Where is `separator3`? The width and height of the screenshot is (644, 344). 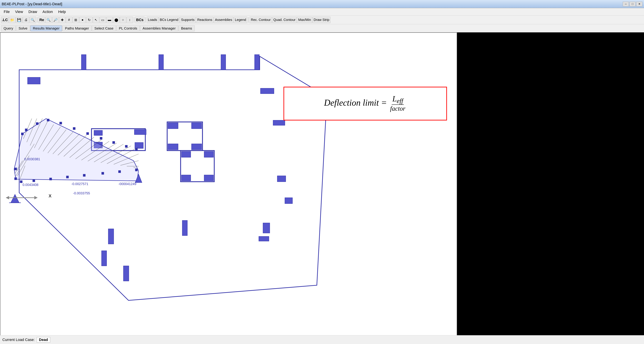 separator3 is located at coordinates (146, 20).